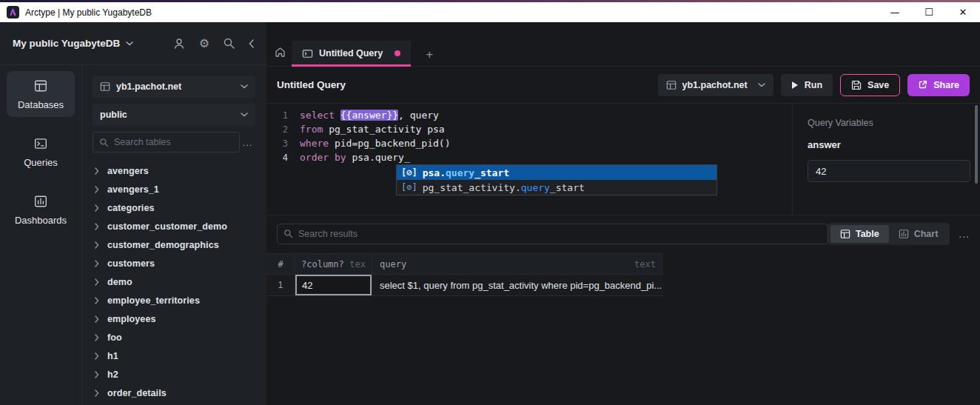 This screenshot has height=405, width=980. I want to click on code-line-active: 4 order by psa.query_, so click(529, 157).